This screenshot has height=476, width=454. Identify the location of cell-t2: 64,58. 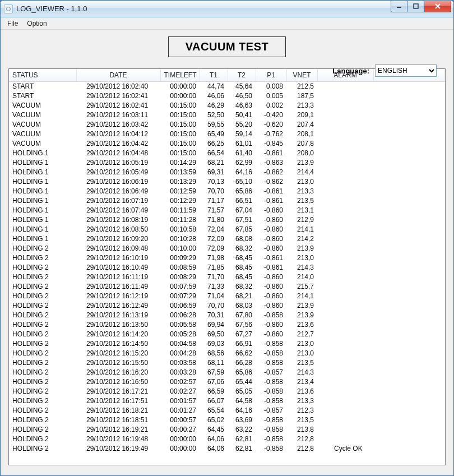
(242, 401).